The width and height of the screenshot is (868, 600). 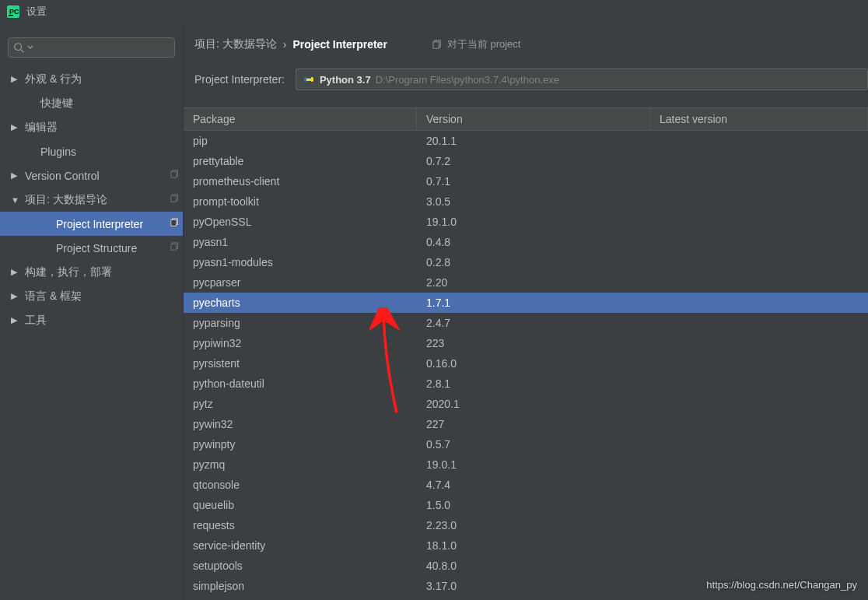 I want to click on cell-package: pywin32, so click(x=300, y=424).